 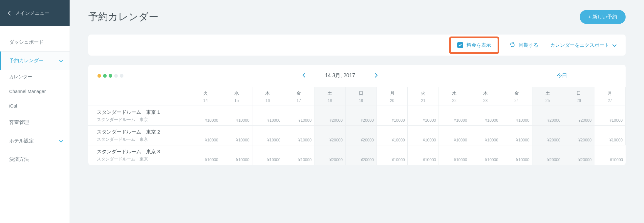 What do you see at coordinates (13, 106) in the screenshot?
I see `nav-label: iCal` at bounding box center [13, 106].